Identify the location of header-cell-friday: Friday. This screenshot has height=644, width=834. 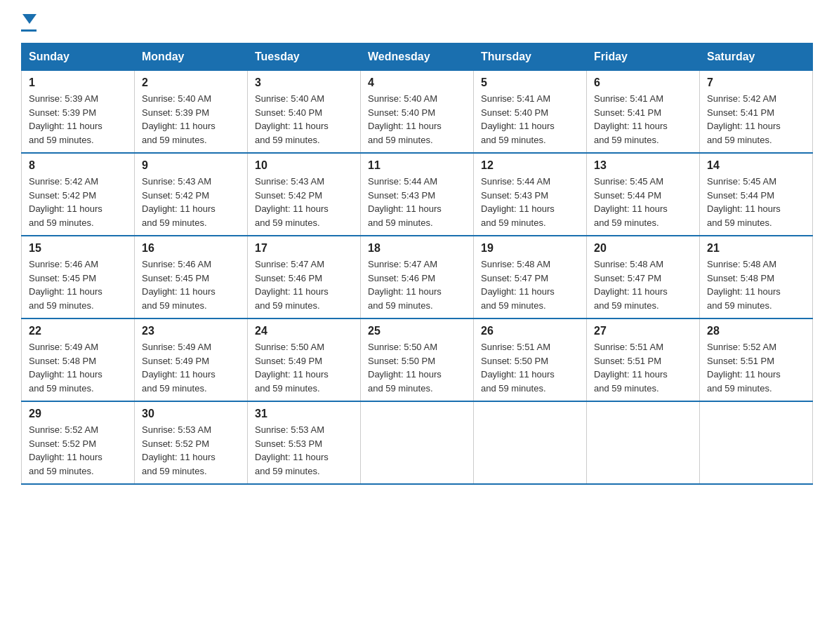
(643, 58).